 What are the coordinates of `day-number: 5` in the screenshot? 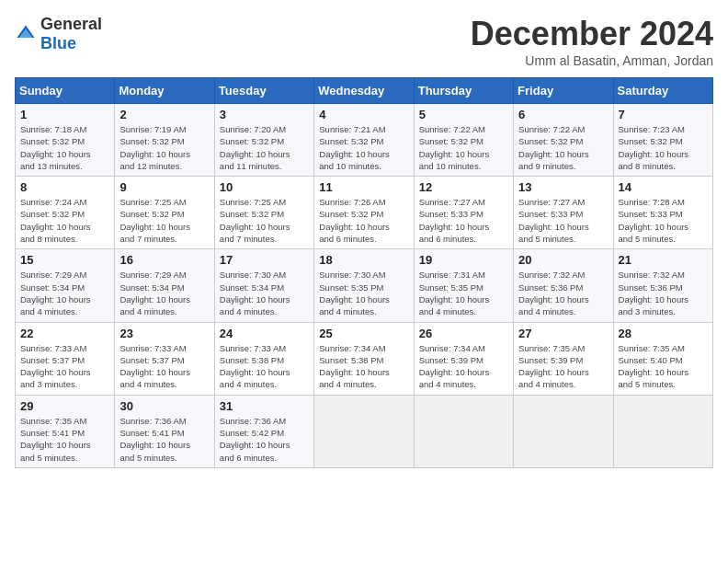 It's located at (463, 114).